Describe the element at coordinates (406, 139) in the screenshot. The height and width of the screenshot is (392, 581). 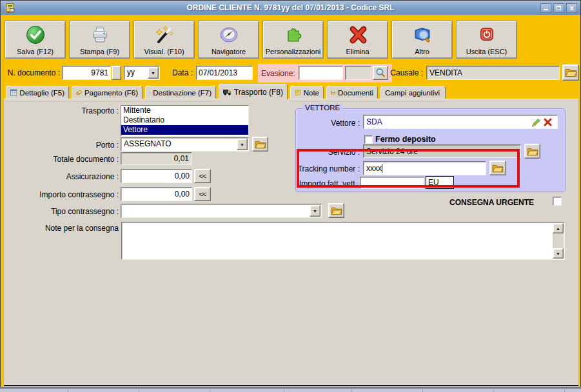
I see `fermo-deposito-label: Fermo deposito` at that location.